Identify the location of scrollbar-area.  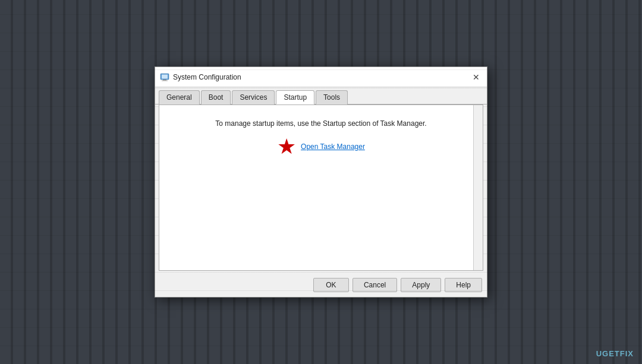
(478, 188).